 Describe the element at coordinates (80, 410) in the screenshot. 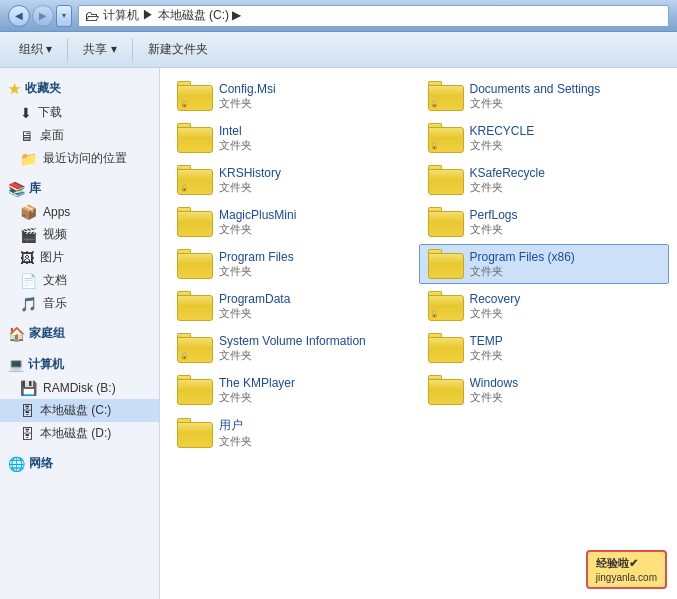

I see `sidebar-item-cdrive: 🗄 本地磁盘 (C:)` at that location.